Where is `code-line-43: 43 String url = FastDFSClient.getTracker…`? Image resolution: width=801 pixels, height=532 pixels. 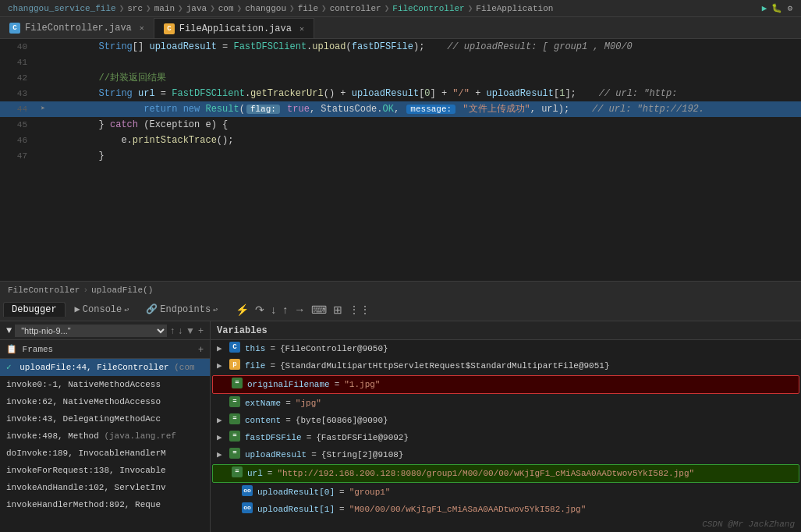
code-line-43: 43 String url = FastDFSClient.getTracker… is located at coordinates (401, 94).